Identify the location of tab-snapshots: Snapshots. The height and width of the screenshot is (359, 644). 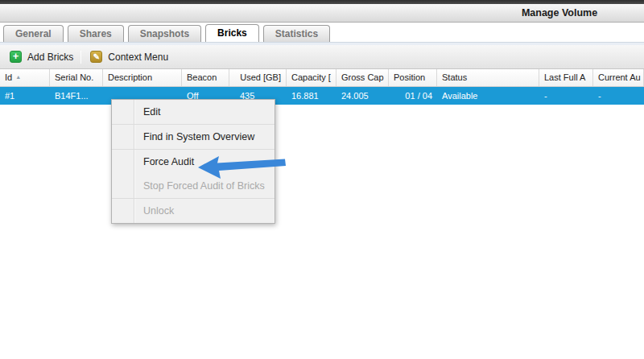
(164, 34).